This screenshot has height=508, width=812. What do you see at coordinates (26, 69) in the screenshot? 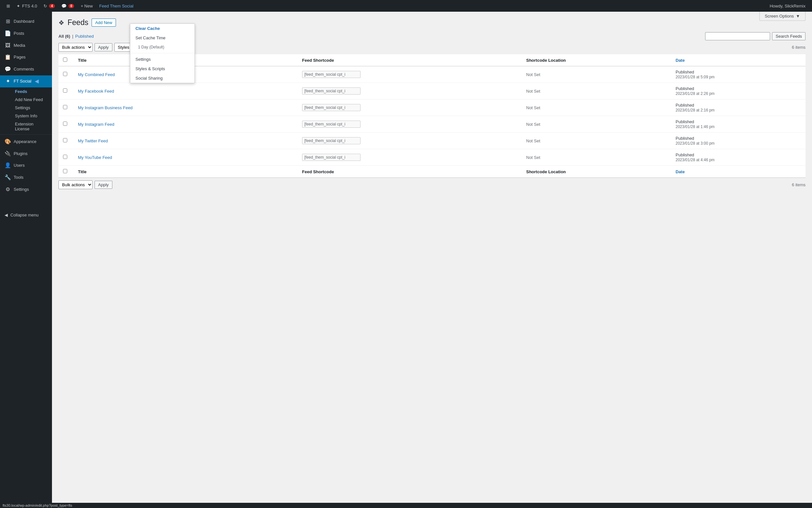
I see `sidebar-item-comments: 💬 Comments` at bounding box center [26, 69].